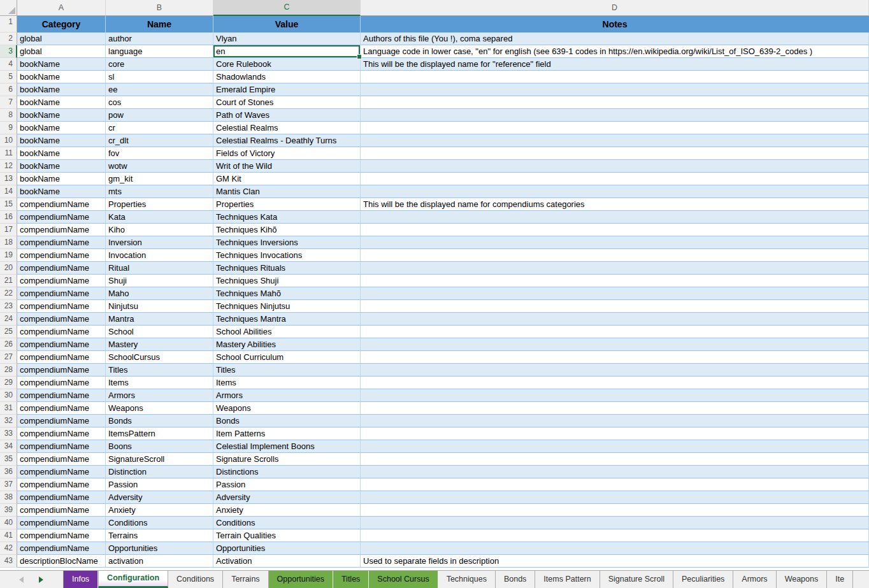  I want to click on cell: cr_dlt, so click(159, 141).